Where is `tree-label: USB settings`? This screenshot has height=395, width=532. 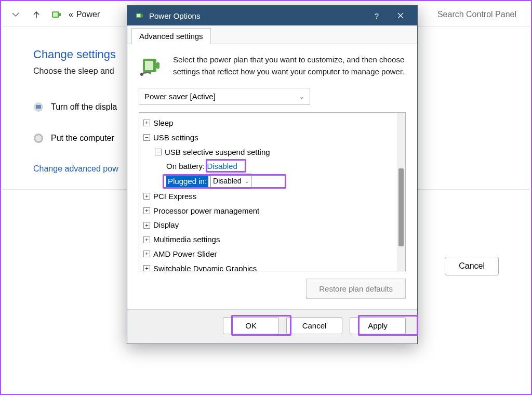
tree-label: USB settings is located at coordinates (176, 138).